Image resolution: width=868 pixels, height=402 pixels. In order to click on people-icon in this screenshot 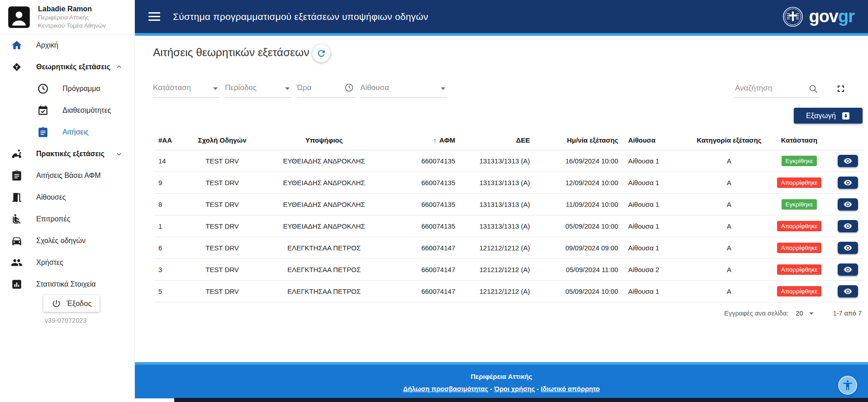, I will do `click(17, 263)`.